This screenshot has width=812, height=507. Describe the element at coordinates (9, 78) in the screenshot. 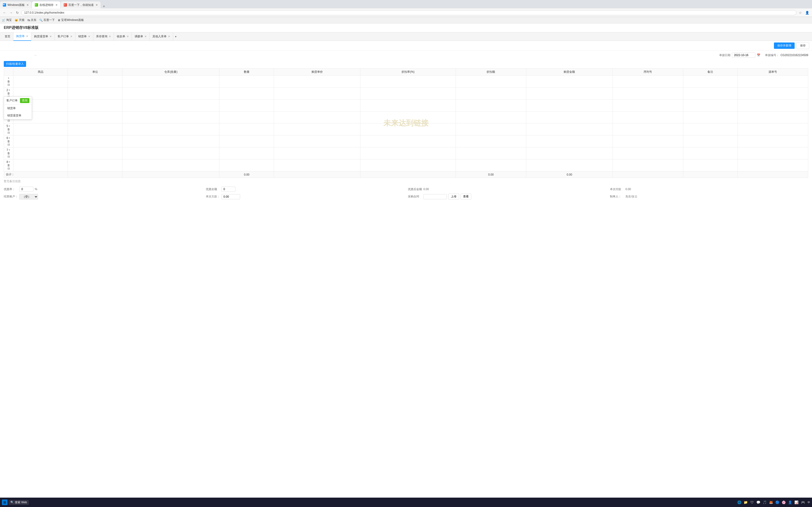

I see `add-icon-1: +` at that location.